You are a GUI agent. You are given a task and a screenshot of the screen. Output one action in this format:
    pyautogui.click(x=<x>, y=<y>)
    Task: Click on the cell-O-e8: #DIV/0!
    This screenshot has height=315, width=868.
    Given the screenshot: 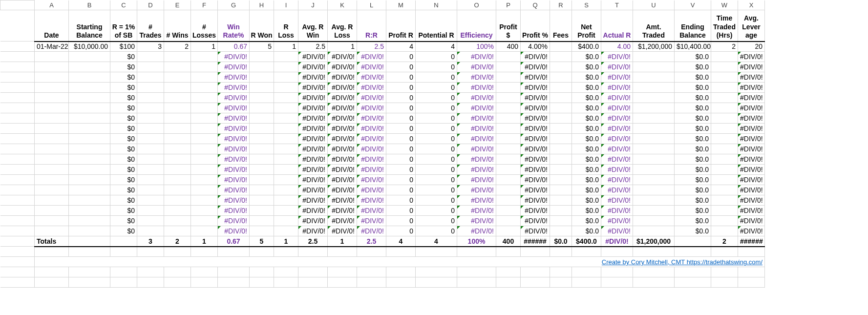 What is the action you would take?
    pyautogui.click(x=477, y=139)
    